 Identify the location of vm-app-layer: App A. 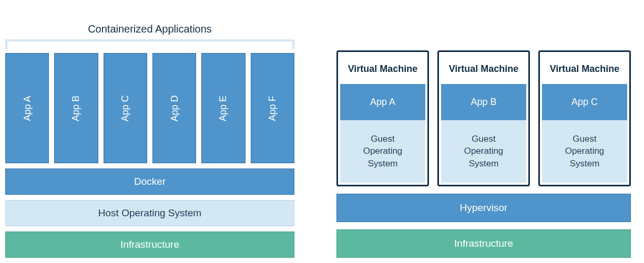
(383, 102).